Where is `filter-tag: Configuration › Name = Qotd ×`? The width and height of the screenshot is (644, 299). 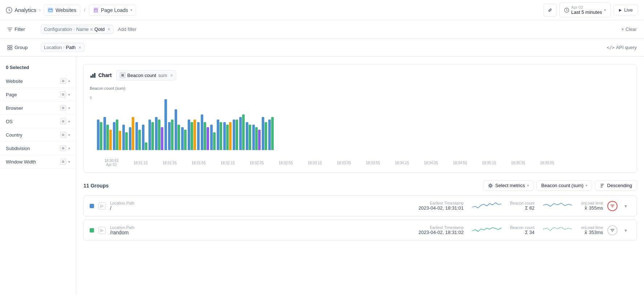 filter-tag: Configuration › Name = Qotd × is located at coordinates (77, 29).